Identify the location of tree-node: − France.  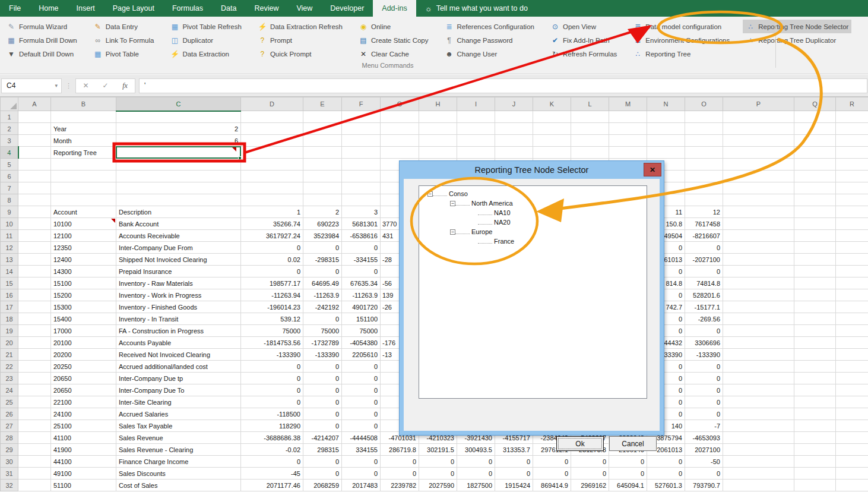
(559, 241).